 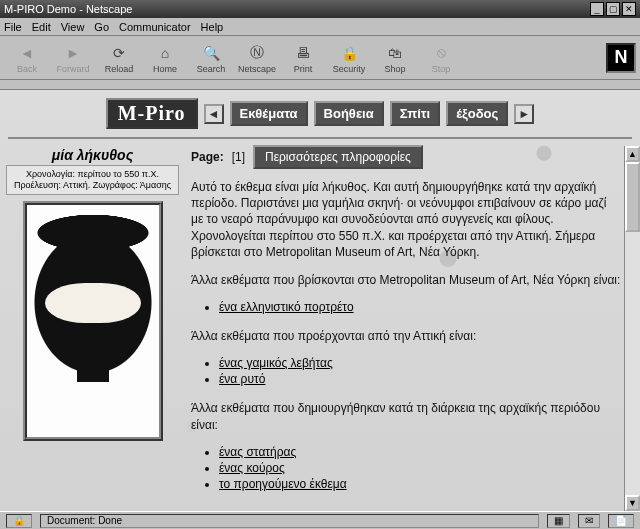 What do you see at coordinates (350, 69) in the screenshot?
I see `toolbar-label: Security` at bounding box center [350, 69].